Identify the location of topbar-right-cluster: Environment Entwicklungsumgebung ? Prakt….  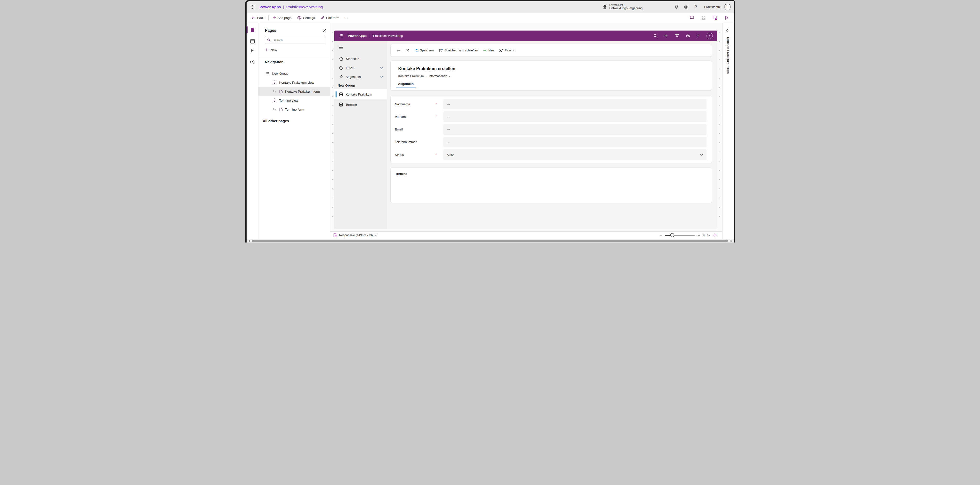
(668, 7).